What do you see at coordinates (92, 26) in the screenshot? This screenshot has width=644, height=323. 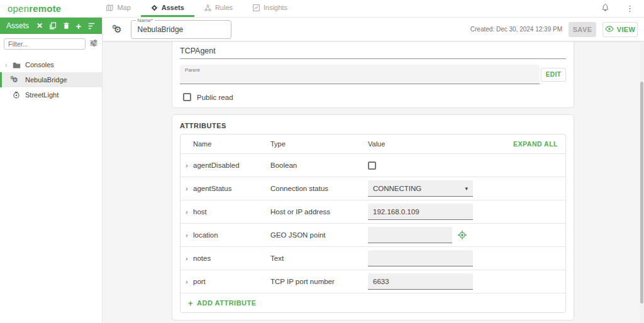 I see `sort-icon` at bounding box center [92, 26].